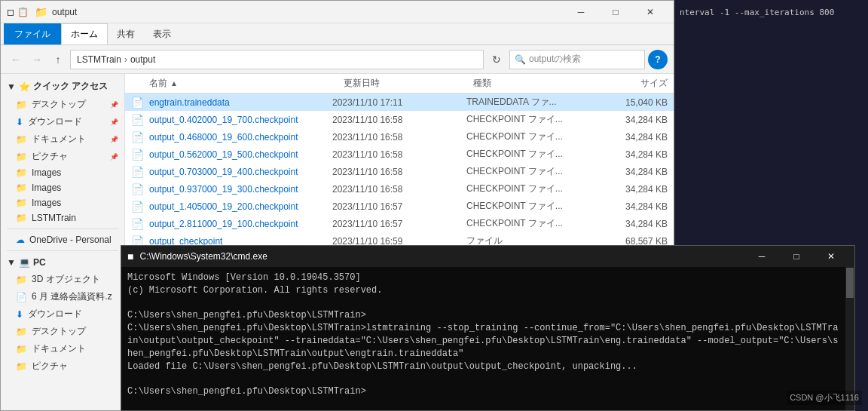 The height and width of the screenshot is (411, 868). Describe the element at coordinates (63, 203) in the screenshot. I see `sidebar-item-images3: 📁 Images` at that location.